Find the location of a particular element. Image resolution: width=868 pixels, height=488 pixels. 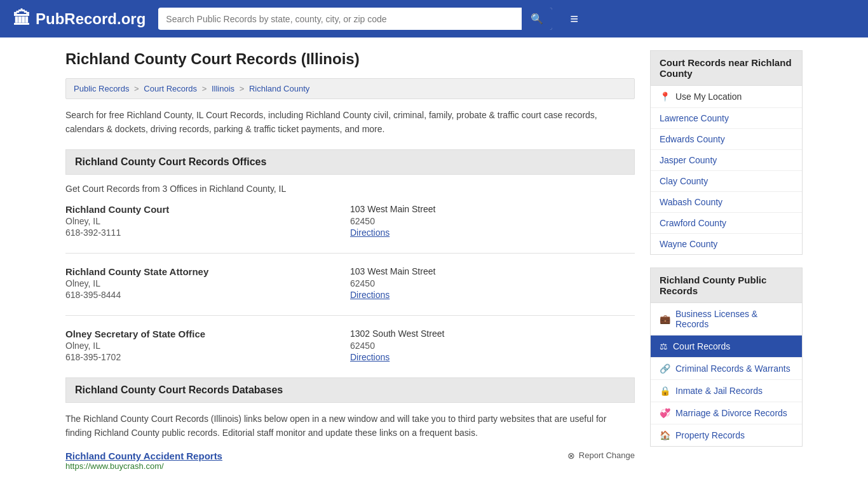

briefcase-icon: 💼 is located at coordinates (665, 319).